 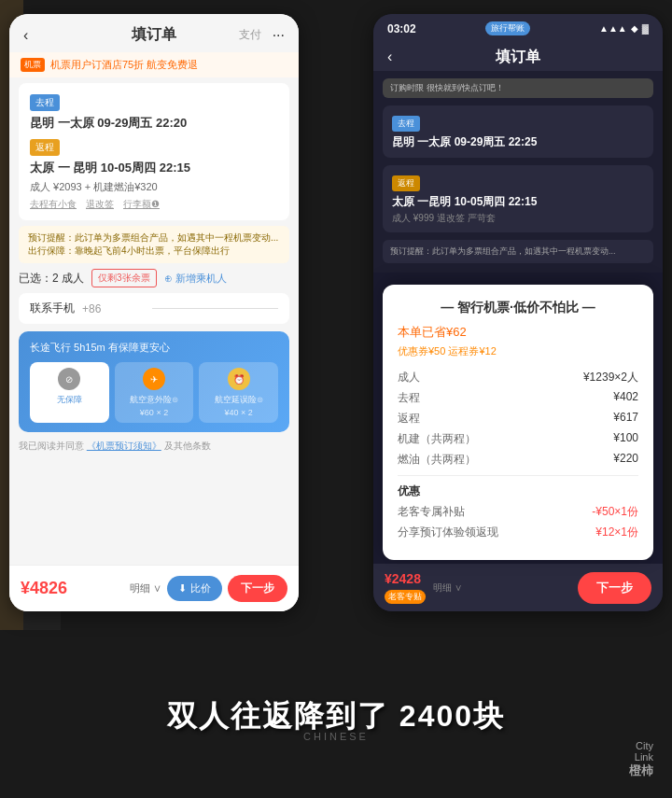 I want to click on add-passenger-button: ⊕ 新增乘机人, so click(x=196, y=278).